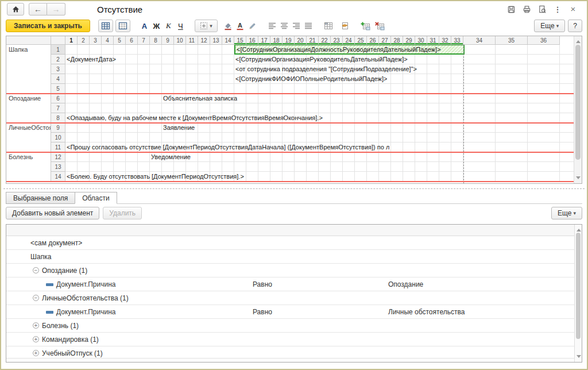 This screenshot has width=588, height=370. I want to click on print-icon, so click(527, 9).